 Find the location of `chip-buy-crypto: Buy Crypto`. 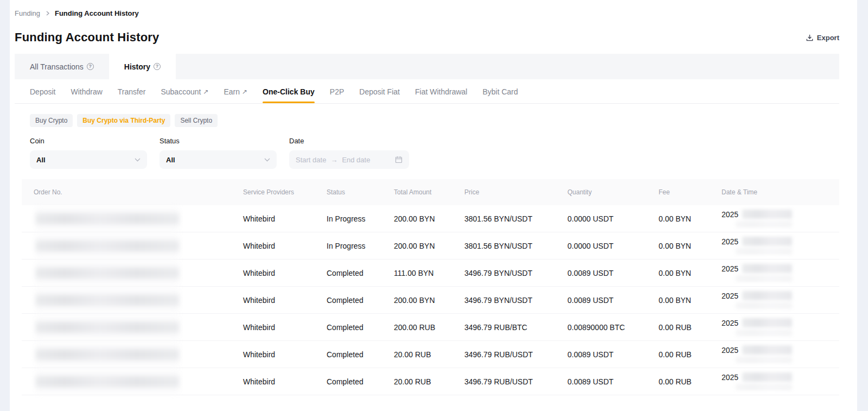

chip-buy-crypto: Buy Crypto is located at coordinates (51, 121).